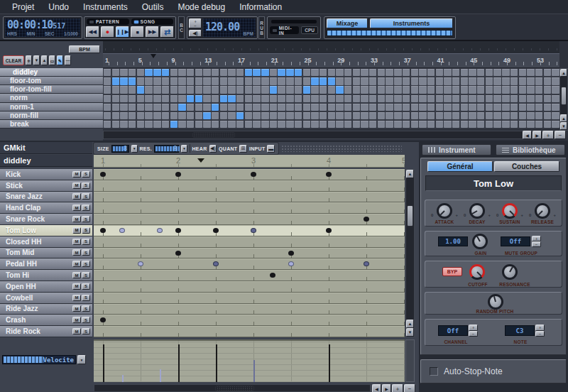 The height and width of the screenshot is (392, 568). What do you see at coordinates (168, 32) in the screenshot?
I see `loop-icon: ⇄` at bounding box center [168, 32].